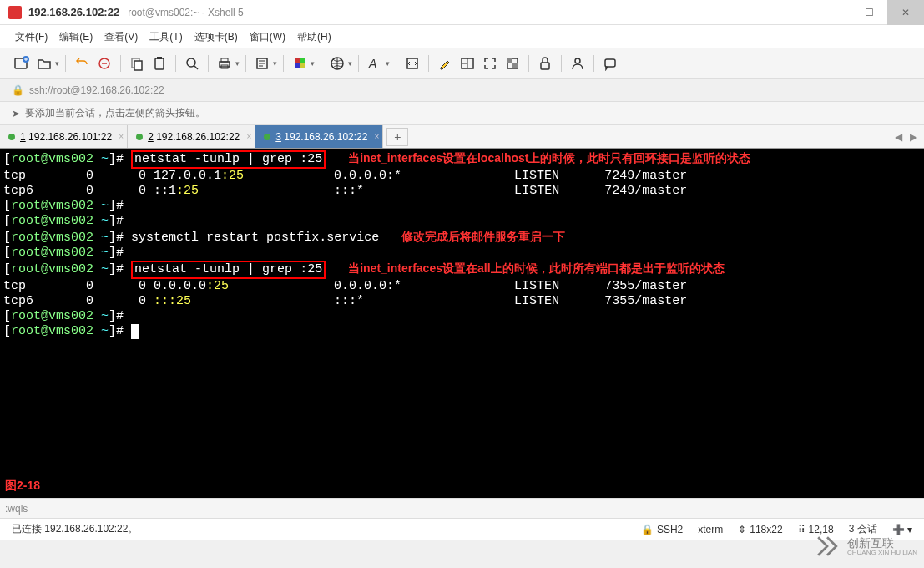 This screenshot has height=568, width=924. What do you see at coordinates (898, 137) in the screenshot?
I see `tab-prev-icon: ◀` at bounding box center [898, 137].